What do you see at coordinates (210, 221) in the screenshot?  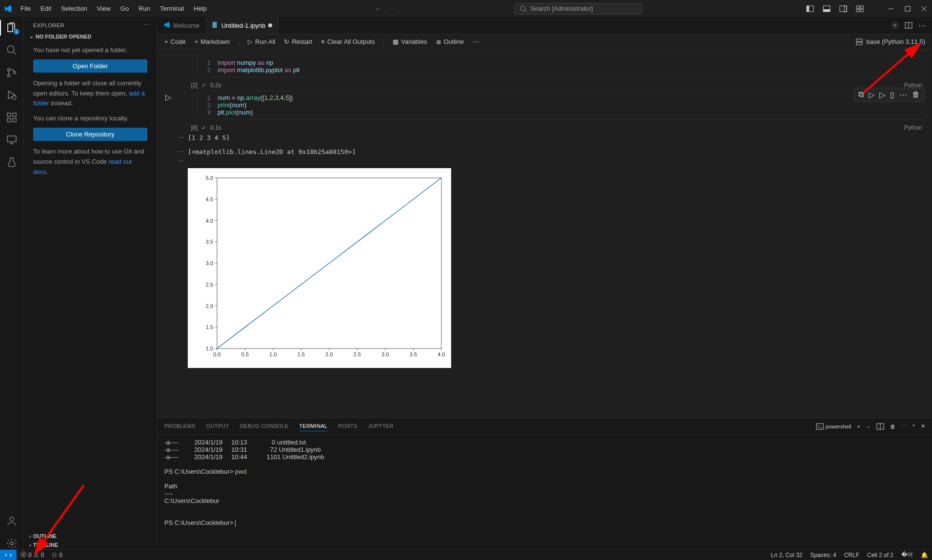 I see `svg-text: 4.0` at bounding box center [210, 221].